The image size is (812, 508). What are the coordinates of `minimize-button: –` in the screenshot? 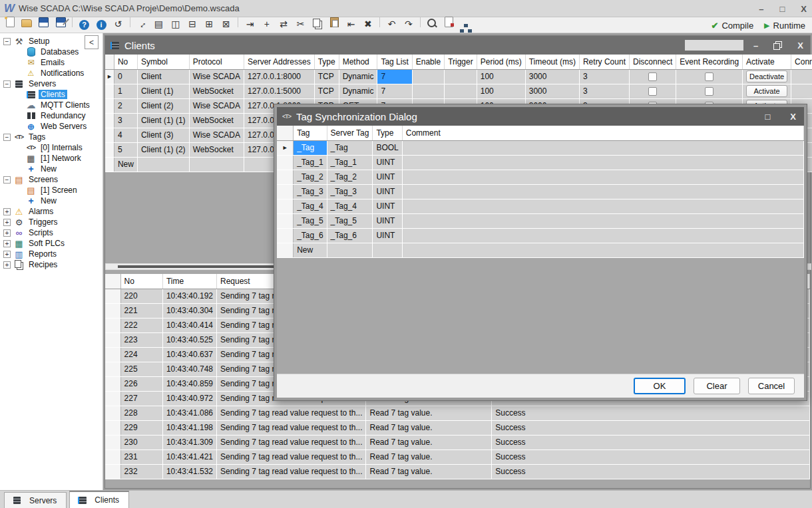 It's located at (761, 9).